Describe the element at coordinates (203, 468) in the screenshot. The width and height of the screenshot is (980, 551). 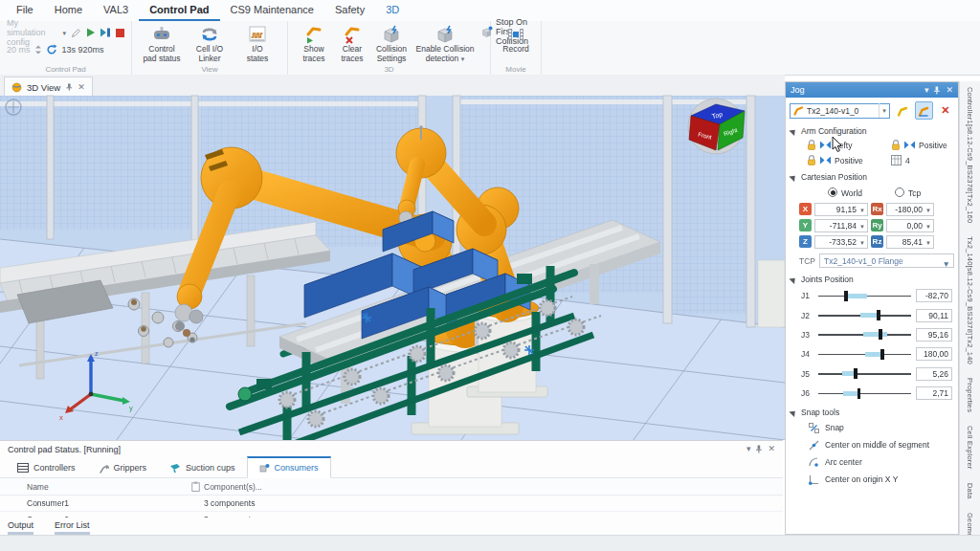
I see `tab-suction-cups: Suction cups` at that location.